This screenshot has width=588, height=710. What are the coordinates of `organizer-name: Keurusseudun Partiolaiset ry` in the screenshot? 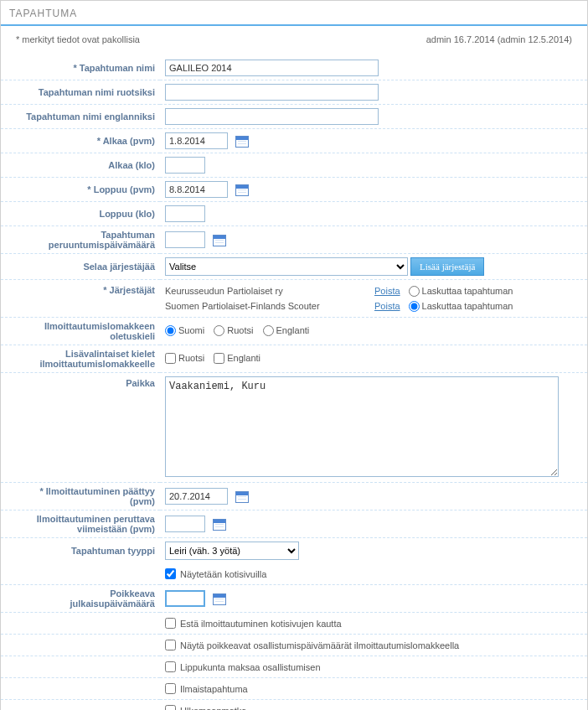 It's located at (266, 291).